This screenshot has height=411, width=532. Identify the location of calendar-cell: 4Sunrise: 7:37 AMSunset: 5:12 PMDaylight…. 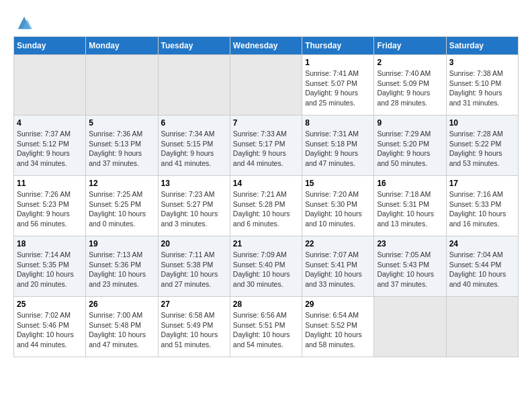
(50, 146).